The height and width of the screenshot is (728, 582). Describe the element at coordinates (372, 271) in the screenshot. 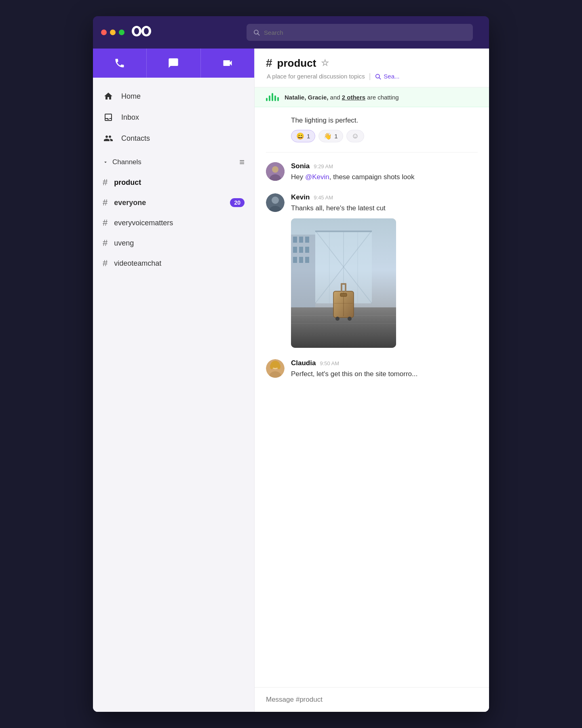

I see `message-group-kevin: Kevin 9:45 AM Thanks all, here's the lat…` at that location.